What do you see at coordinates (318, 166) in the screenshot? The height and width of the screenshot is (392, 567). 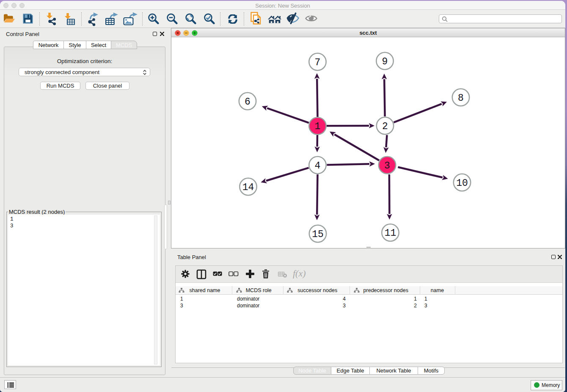 I see `svg-text: 4` at bounding box center [318, 166].